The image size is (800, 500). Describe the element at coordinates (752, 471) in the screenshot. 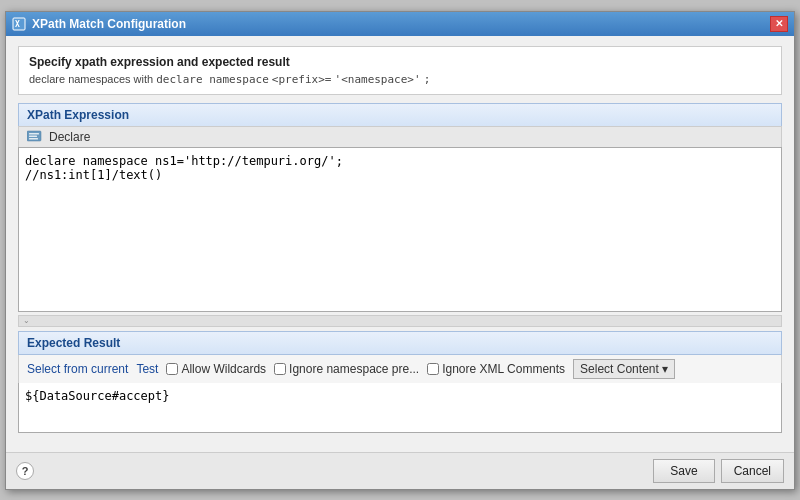

I see `cancel-button: Cancel` at that location.